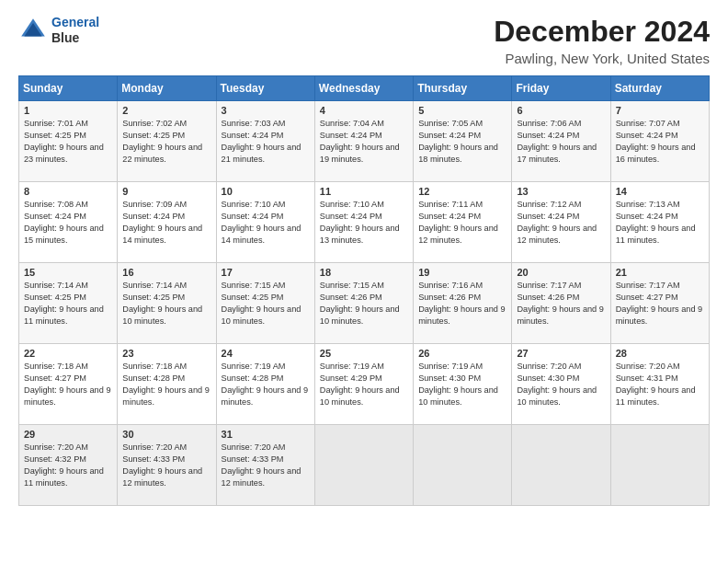  What do you see at coordinates (364, 304) in the screenshot?
I see `cell-content: Sunrise: 7:15 AM Sunset: 4:26 PM Dayligh…` at bounding box center [364, 304].